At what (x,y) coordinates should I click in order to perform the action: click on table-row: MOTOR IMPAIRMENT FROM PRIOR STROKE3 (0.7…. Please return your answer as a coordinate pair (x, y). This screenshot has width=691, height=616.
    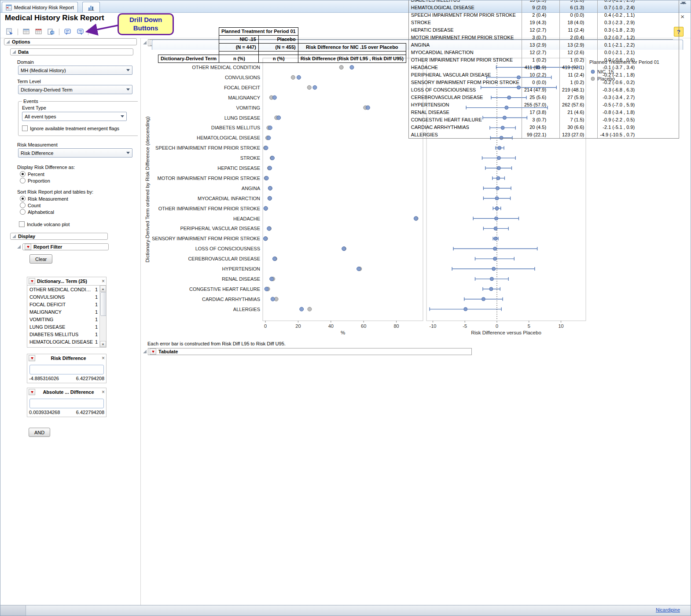
    Looking at the image, I should click on (544, 37).